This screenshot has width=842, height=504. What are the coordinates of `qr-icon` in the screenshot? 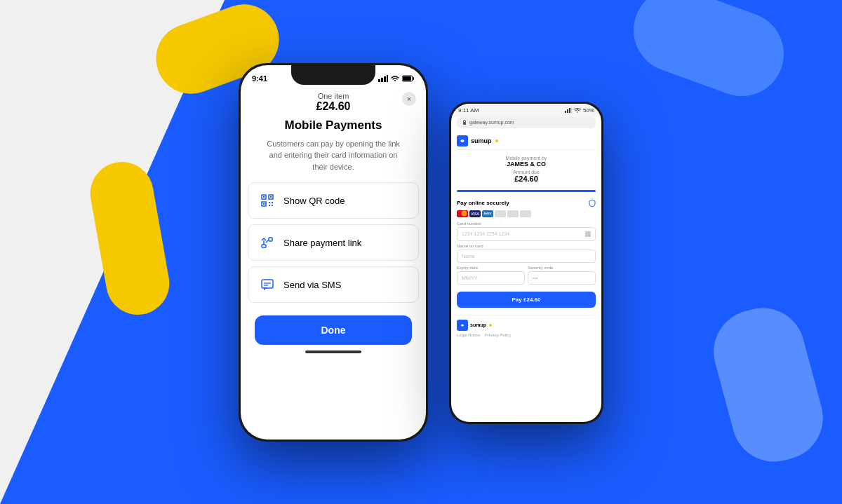 It's located at (267, 200).